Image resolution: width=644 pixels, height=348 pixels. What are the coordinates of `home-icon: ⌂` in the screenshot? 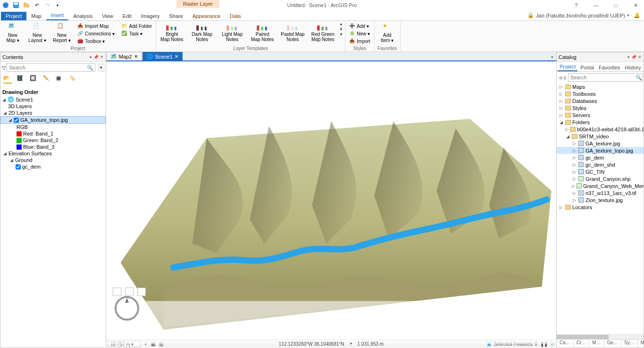 It's located at (565, 77).